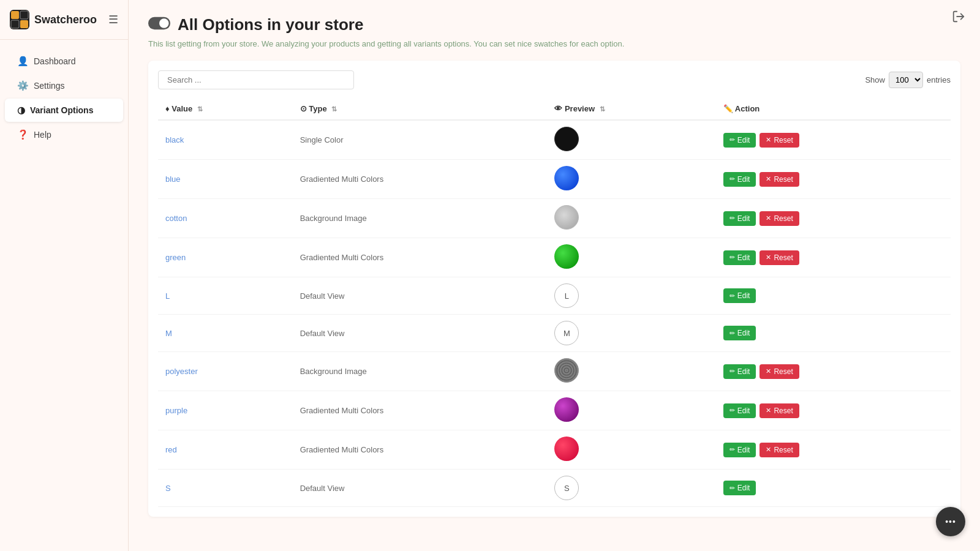 The image size is (980, 551). Describe the element at coordinates (20, 20) in the screenshot. I see `app-logo-icon` at that location.